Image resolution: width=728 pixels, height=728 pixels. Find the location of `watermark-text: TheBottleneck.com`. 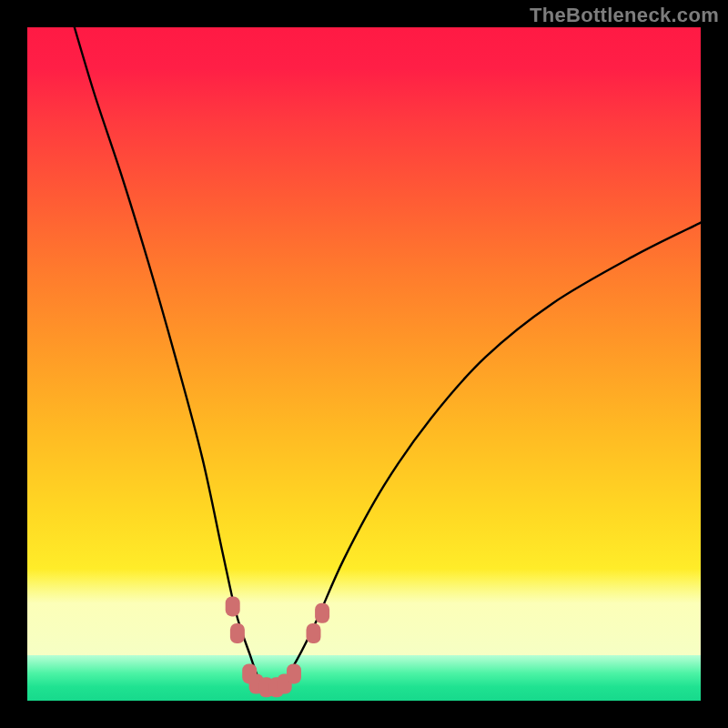

watermark-text: TheBottleneck.com is located at coordinates (624, 15).